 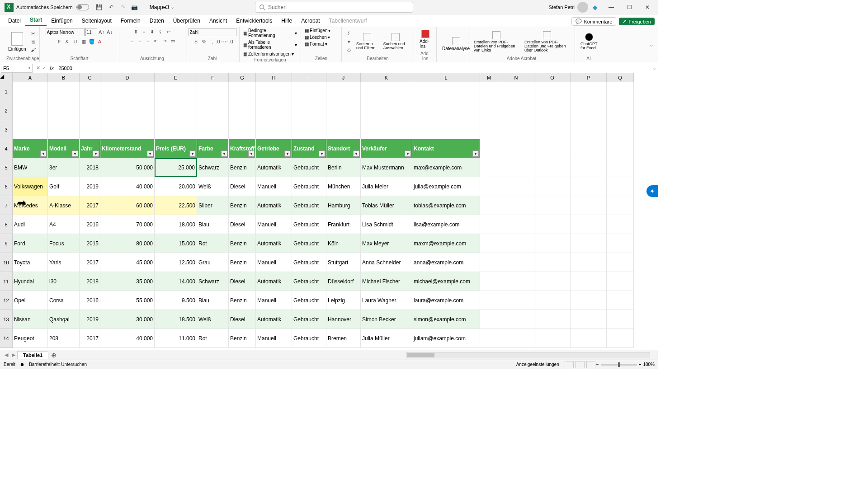 What do you see at coordinates (213, 225) in the screenshot?
I see `table-cell: Blau` at bounding box center [213, 225].